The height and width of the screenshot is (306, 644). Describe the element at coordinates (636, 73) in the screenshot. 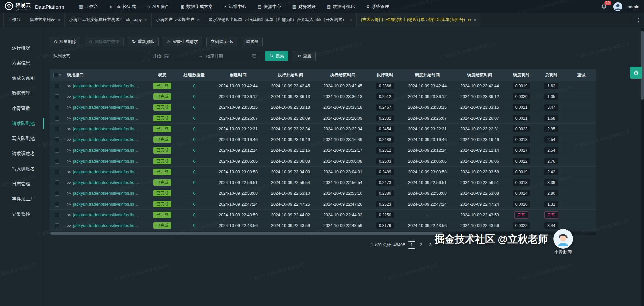

I see `column-settings-button: ⚙` at that location.